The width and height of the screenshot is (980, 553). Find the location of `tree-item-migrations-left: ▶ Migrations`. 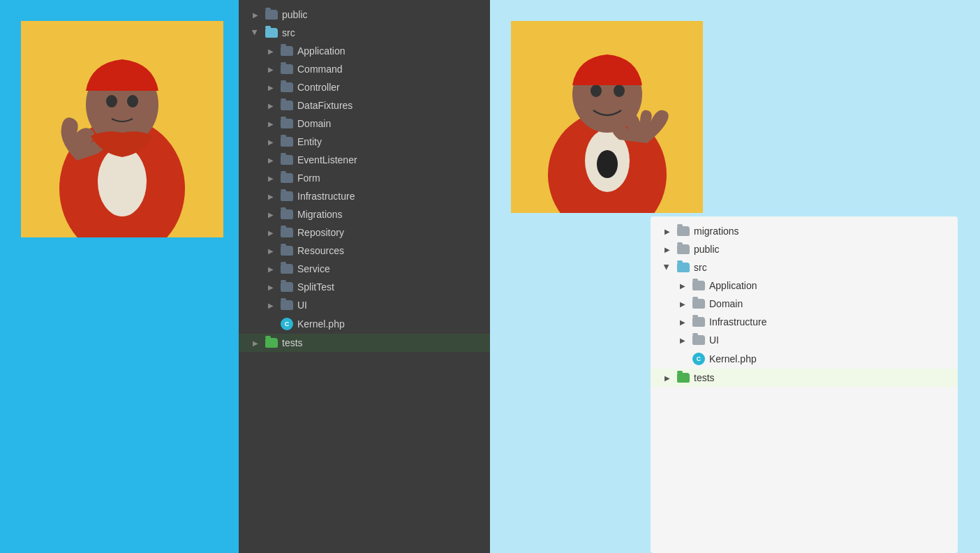

tree-item-migrations-left: ▶ Migrations is located at coordinates (364, 214).